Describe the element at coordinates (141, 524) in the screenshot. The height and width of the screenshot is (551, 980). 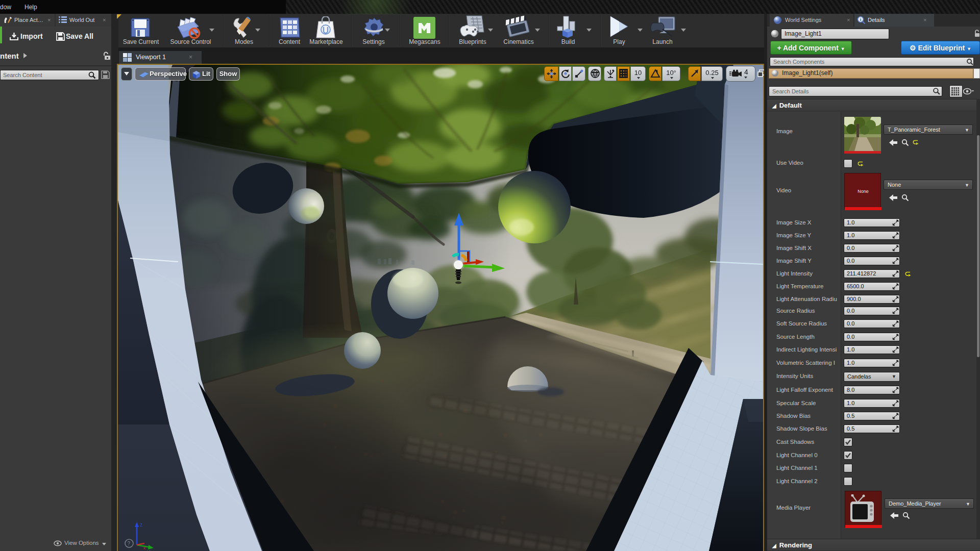
I see `svg-text: z` at that location.